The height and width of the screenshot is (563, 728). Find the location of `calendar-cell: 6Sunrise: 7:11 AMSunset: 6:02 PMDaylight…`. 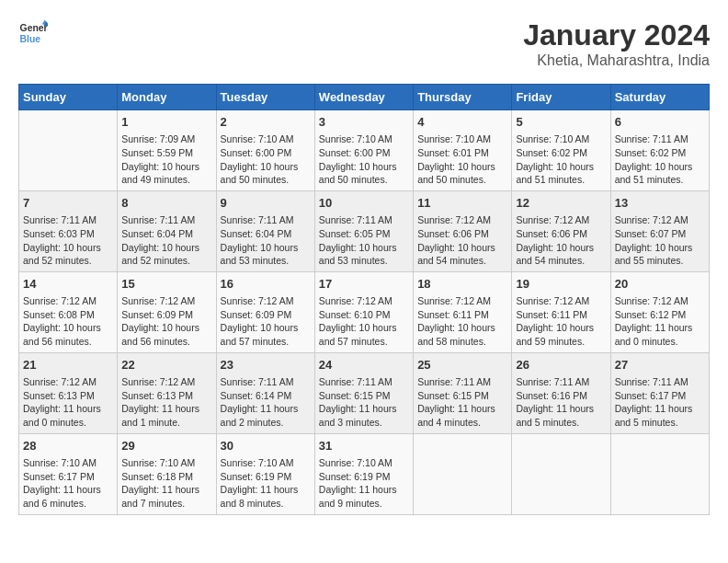

calendar-cell: 6Sunrise: 7:11 AMSunset: 6:02 PMDaylight… is located at coordinates (660, 151).